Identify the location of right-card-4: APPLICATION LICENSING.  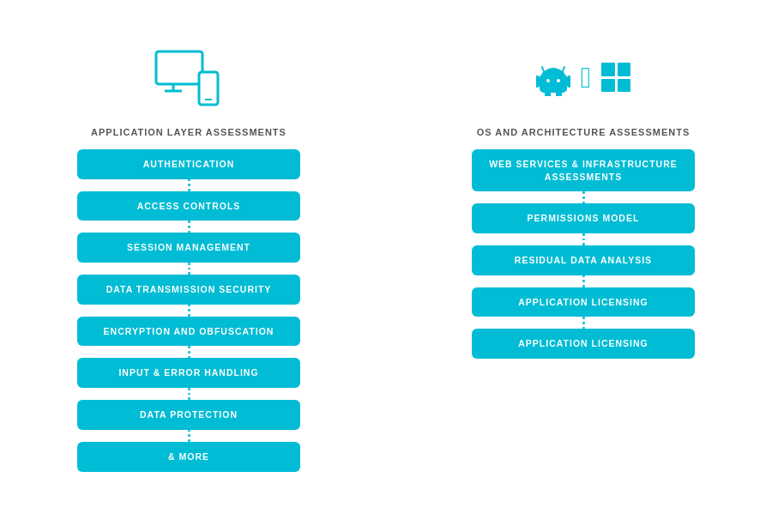
(583, 343).